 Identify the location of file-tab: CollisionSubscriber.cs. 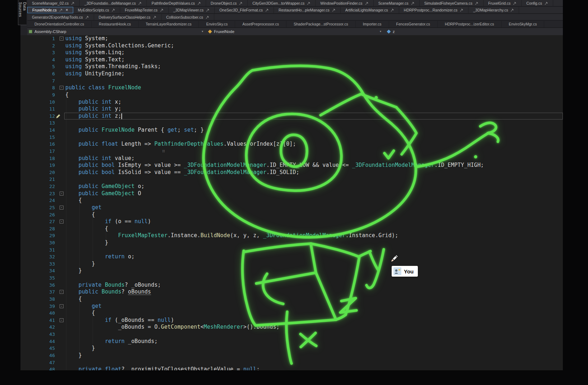
(188, 17).